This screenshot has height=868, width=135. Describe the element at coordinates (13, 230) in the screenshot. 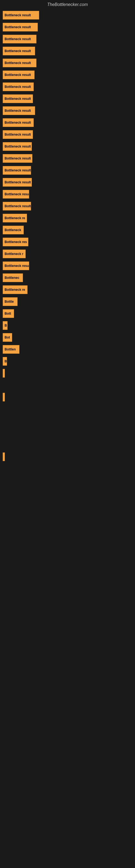

I see `bar: Bottleneck` at that location.